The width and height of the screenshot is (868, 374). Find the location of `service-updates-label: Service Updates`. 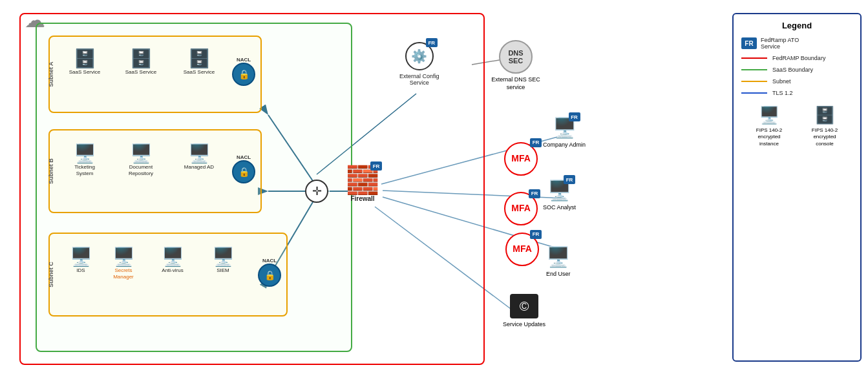

service-updates-label: Service Updates is located at coordinates (524, 324).